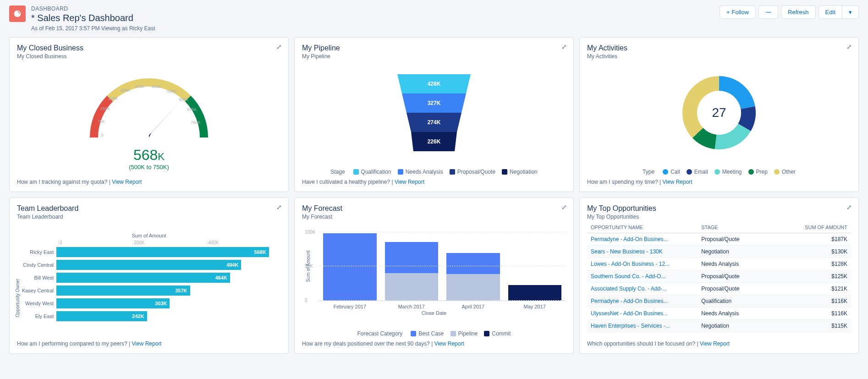 The height and width of the screenshot is (379, 868). What do you see at coordinates (643, 252) in the screenshot?
I see `opportunity-link: Sears - New Business - 130K` at bounding box center [643, 252].